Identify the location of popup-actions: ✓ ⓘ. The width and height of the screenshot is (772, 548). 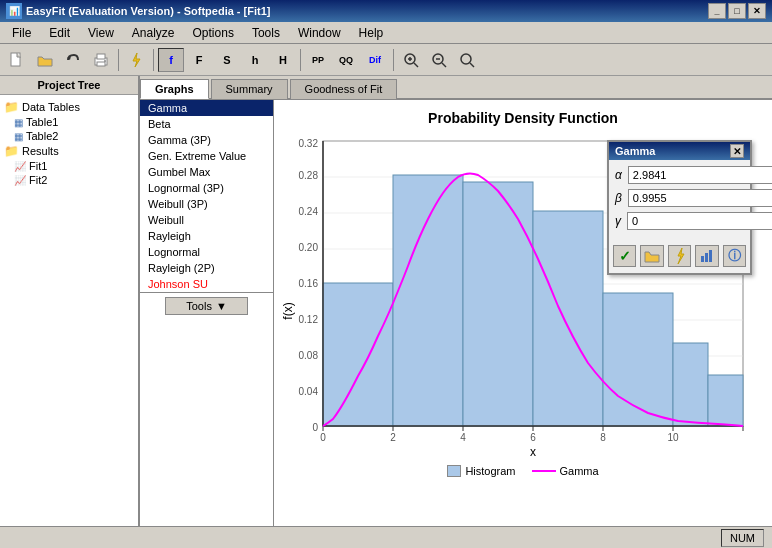
(680, 257).